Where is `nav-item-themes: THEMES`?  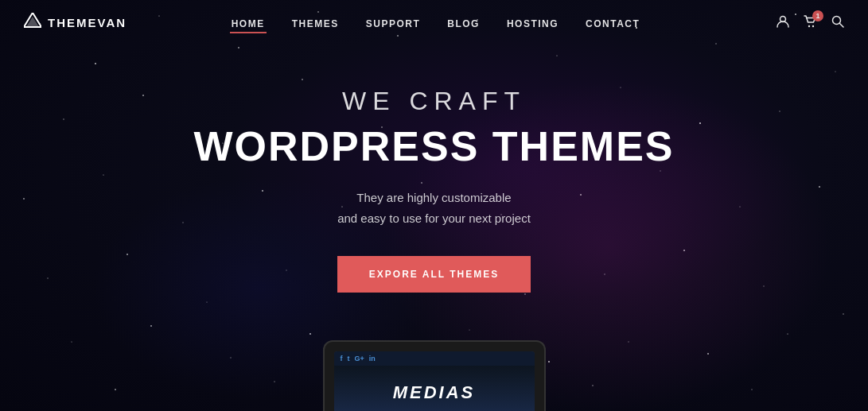 nav-item-themes: THEMES is located at coordinates (315, 23).